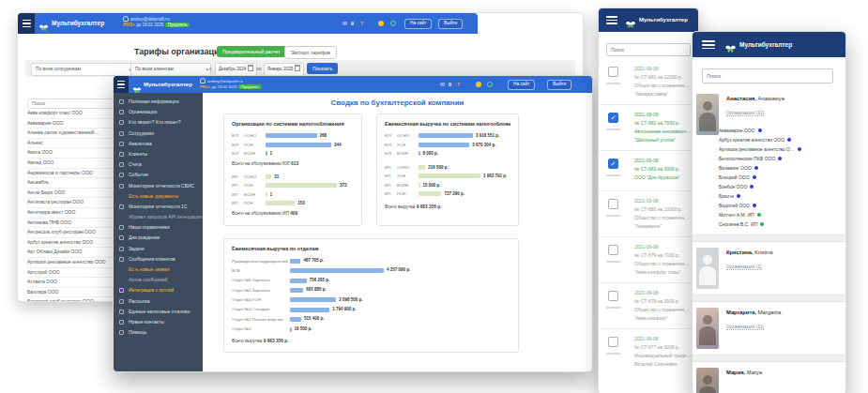  Describe the element at coordinates (75, 253) in the screenshot. I see `org-list-item: Арт Облако Дизайн ООО` at that location.